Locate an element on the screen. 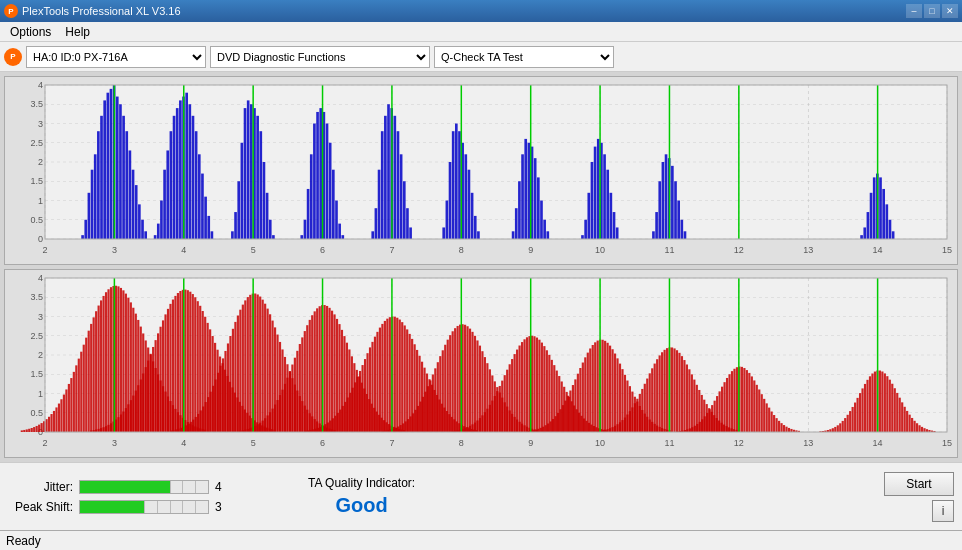  drive-icon: P is located at coordinates (13, 57).